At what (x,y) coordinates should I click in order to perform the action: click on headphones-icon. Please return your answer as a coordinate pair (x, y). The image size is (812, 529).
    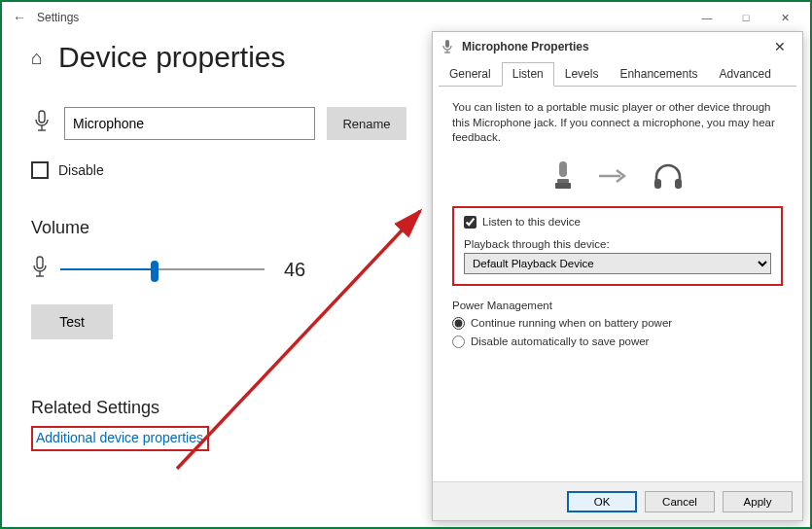
    Looking at the image, I should click on (668, 177).